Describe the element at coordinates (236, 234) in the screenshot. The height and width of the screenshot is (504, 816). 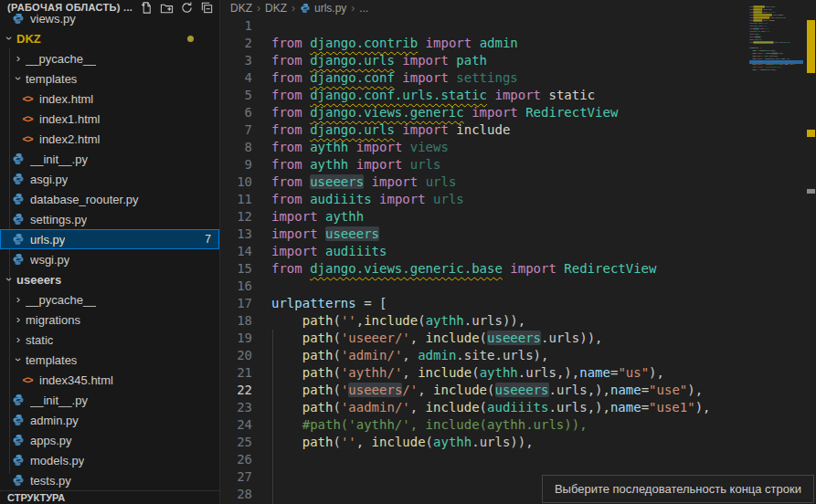
I see `line-number: 13` at that location.